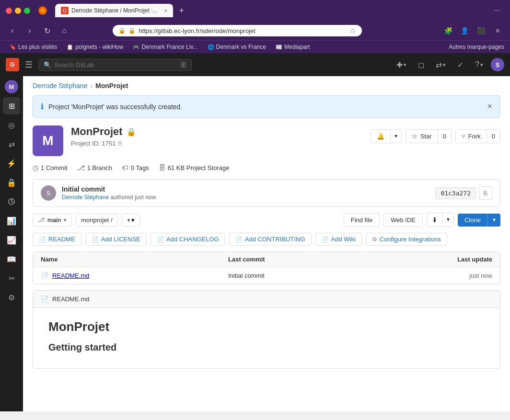  Describe the element at coordinates (12, 182) in the screenshot. I see `sidebar-item-security: 🔒` at that location.